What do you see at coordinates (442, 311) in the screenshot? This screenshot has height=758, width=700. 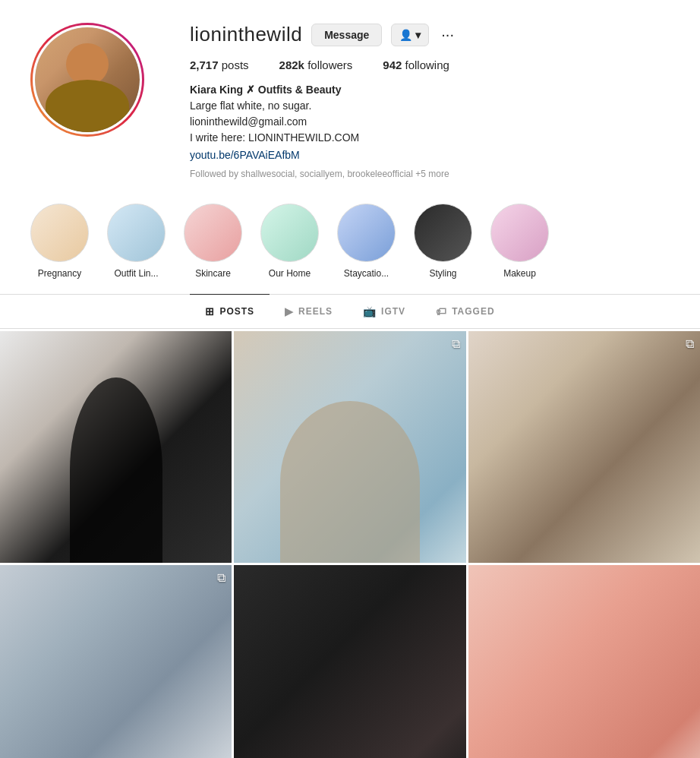 I see `tab-icon-tagged: 🏷` at bounding box center [442, 311].